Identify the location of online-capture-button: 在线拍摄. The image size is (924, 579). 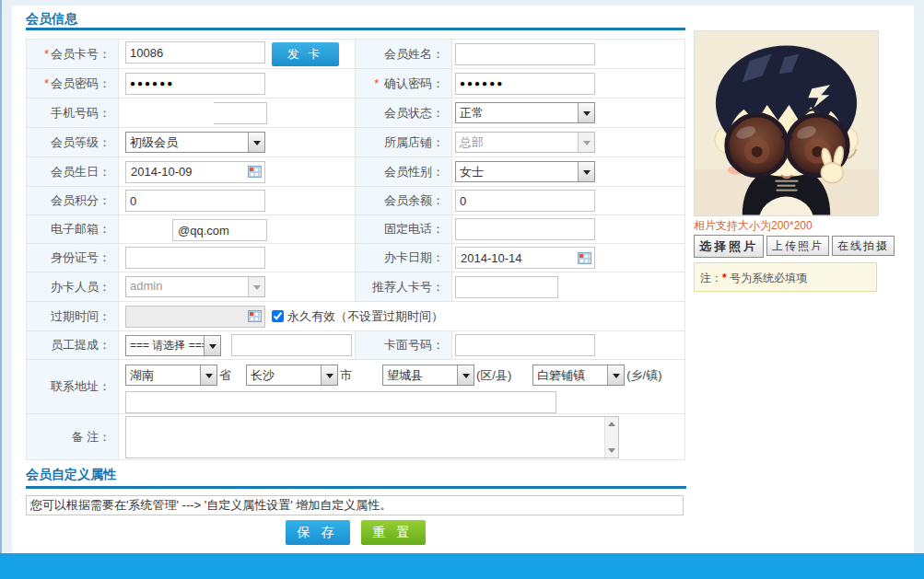
(863, 246).